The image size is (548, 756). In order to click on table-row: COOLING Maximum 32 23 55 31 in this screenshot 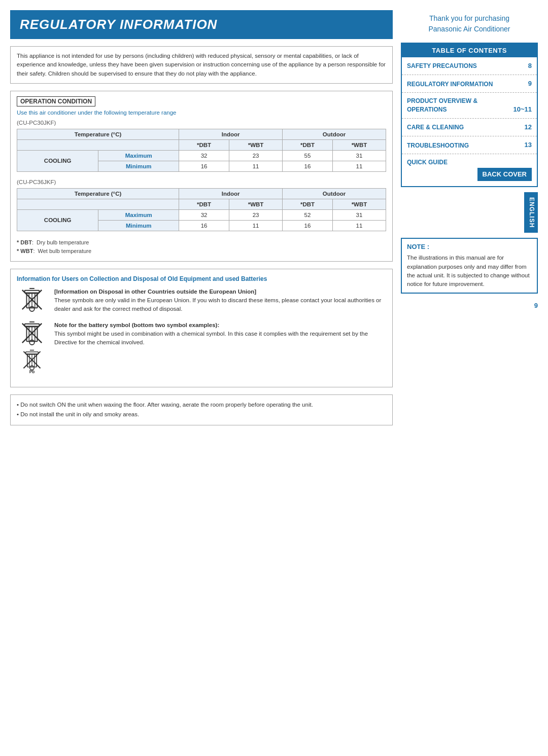, I will do `click(202, 155)`.